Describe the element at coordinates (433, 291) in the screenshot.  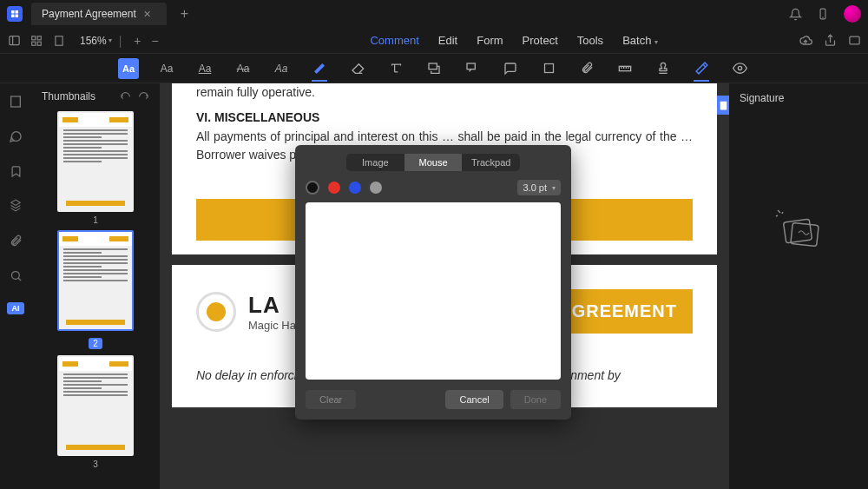
I see `signature-canvas` at that location.